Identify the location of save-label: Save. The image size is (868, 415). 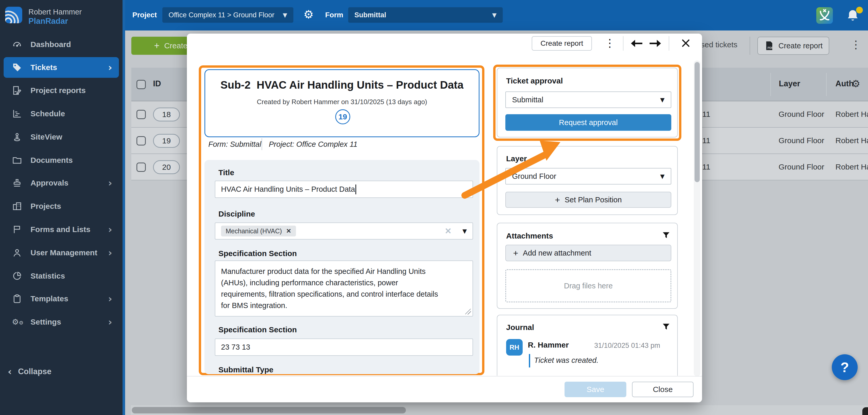
(595, 389).